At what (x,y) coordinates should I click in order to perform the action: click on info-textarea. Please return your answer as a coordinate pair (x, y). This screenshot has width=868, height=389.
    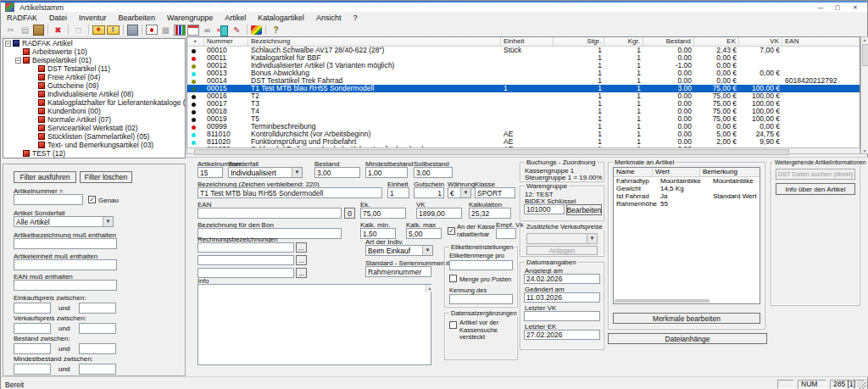
    Looking at the image, I should click on (314, 325).